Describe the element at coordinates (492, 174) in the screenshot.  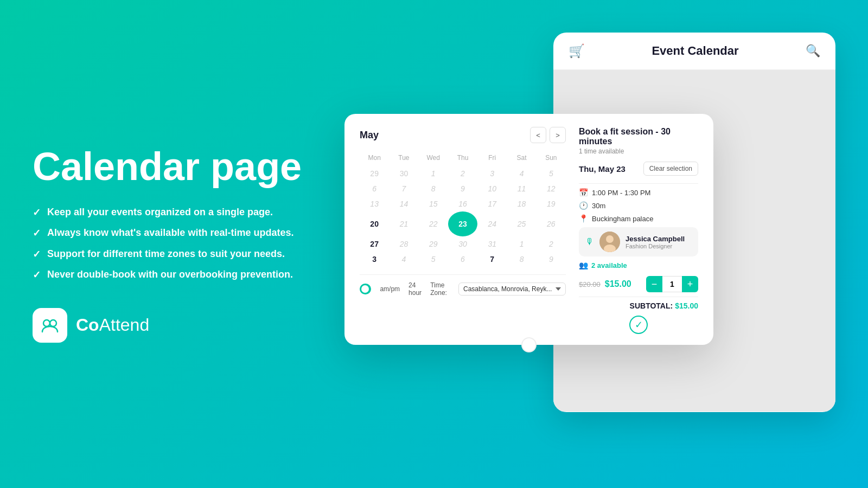
I see `cal-day: 3` at that location.